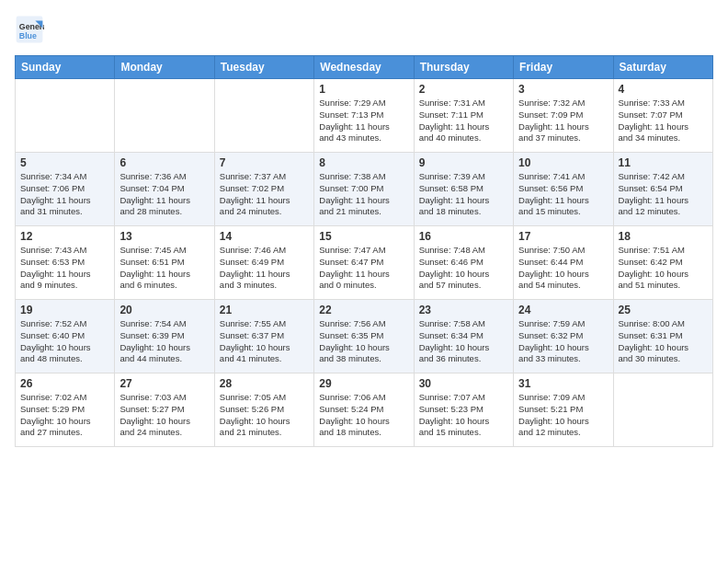  I want to click on day-number: 17, so click(563, 236).